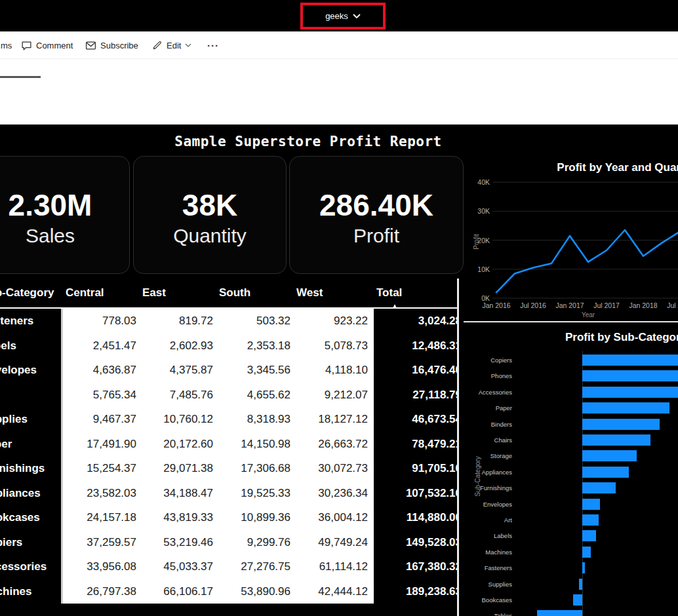 The height and width of the screenshot is (616, 678). Describe the element at coordinates (416, 592) in the screenshot. I see `cell-total: 189,238.63` at that location.